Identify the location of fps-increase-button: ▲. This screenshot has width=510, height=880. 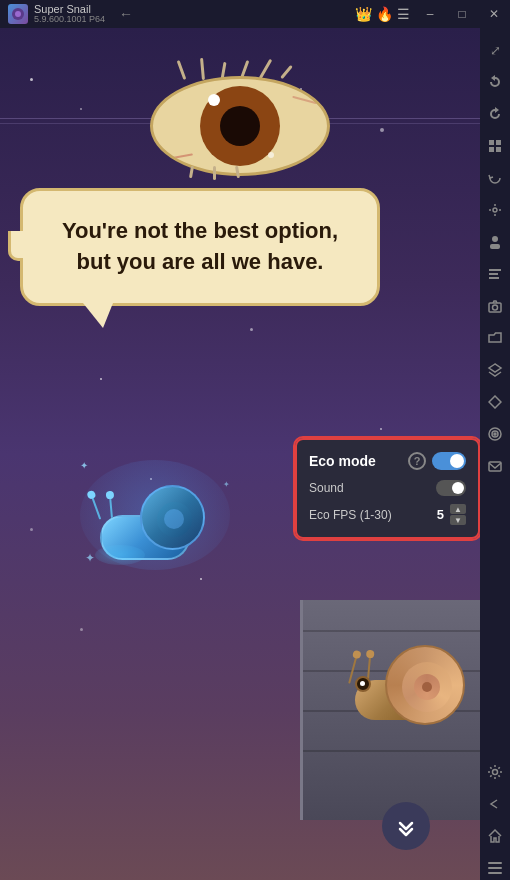
(458, 509).